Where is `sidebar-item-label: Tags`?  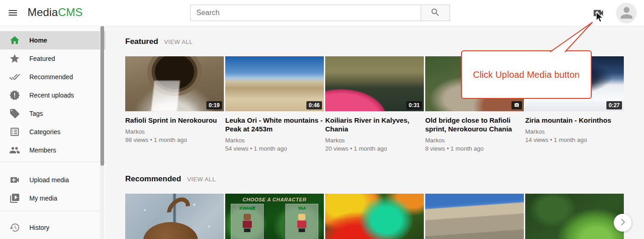
sidebar-item-label: Tags is located at coordinates (36, 114).